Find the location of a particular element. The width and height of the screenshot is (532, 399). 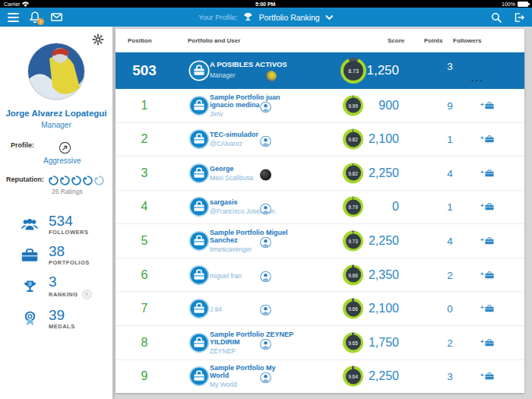

followers-stat: 534 FOLLOWERS is located at coordinates (56, 225).